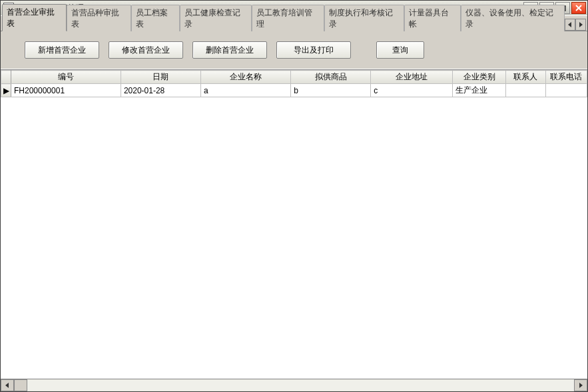 This screenshot has width=588, height=392. I want to click on toolbar: 新增首营企业 修改首营企业 删除首营企业 导出及打印 查询, so click(294, 51).